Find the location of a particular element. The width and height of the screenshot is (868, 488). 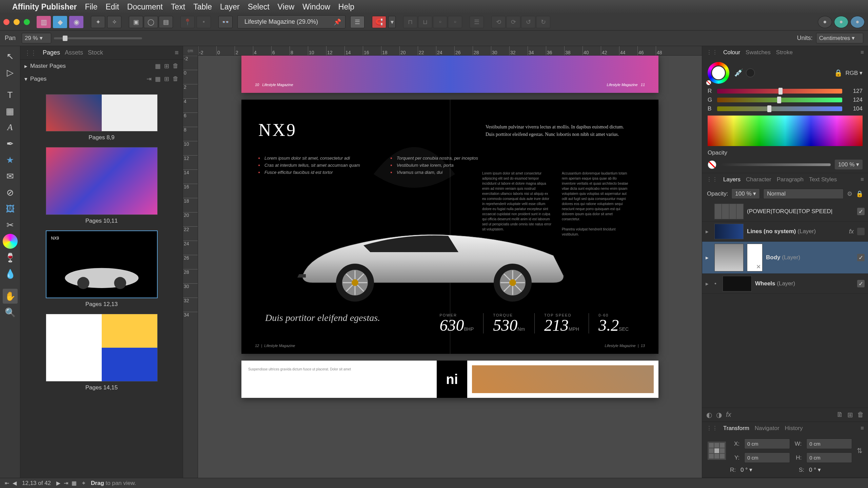

pen-tool: ✒ is located at coordinates (10, 144).